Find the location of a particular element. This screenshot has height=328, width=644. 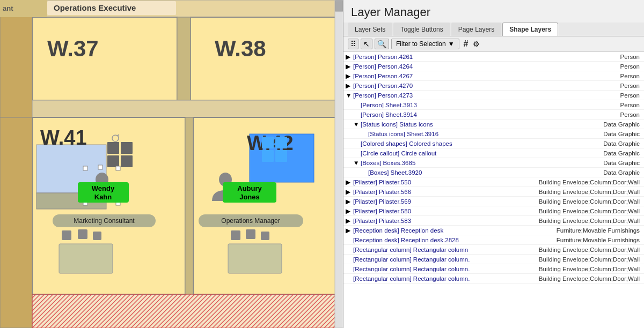

table-row: [Circle callout] Circle callout Data Gra… is located at coordinates (494, 153).